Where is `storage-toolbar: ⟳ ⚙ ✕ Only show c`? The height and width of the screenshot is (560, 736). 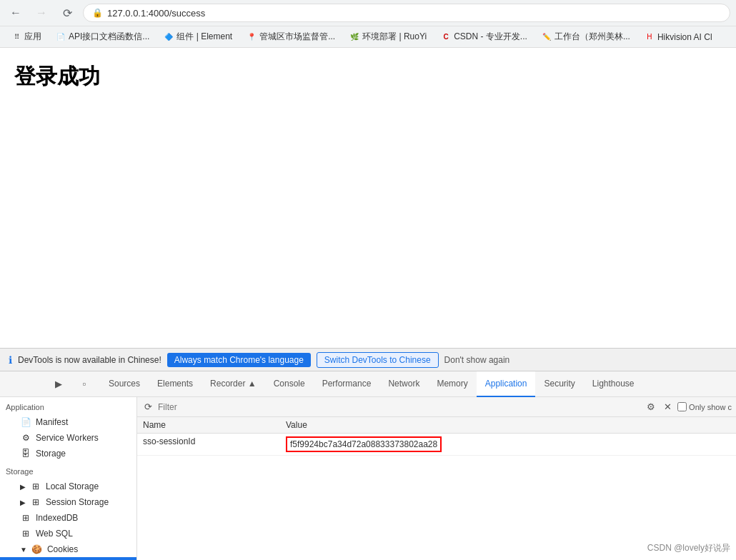
storage-toolbar: ⟳ ⚙ ✕ Only show c is located at coordinates (437, 407).